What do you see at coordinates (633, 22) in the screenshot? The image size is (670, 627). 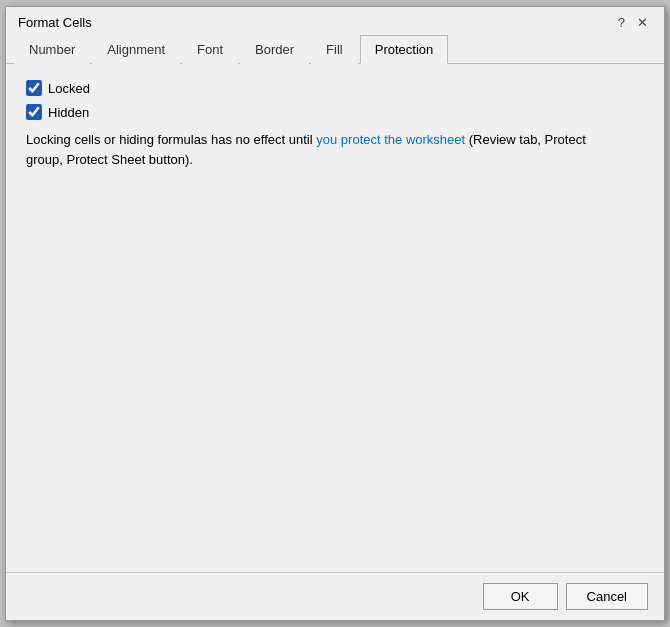 I see `title-bar-controls: ? ✕` at bounding box center [633, 22].